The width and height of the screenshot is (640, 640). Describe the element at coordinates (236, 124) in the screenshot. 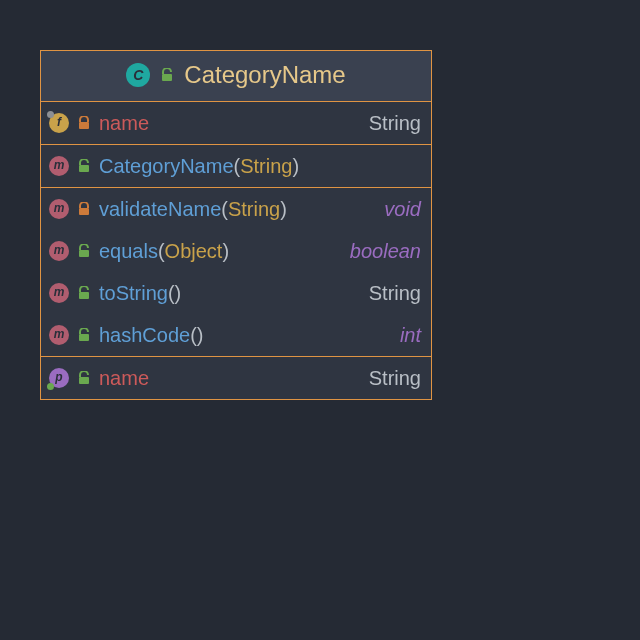

I see `member-section: fnameString` at that location.